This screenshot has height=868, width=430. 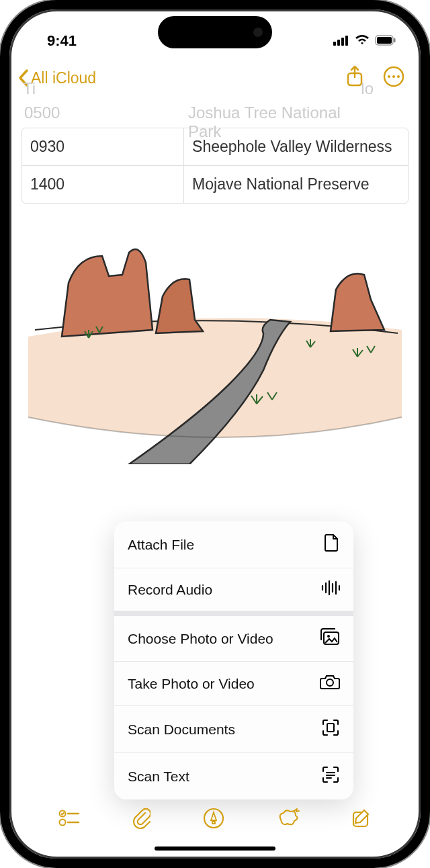 What do you see at coordinates (394, 78) in the screenshot?
I see `more-button` at bounding box center [394, 78].